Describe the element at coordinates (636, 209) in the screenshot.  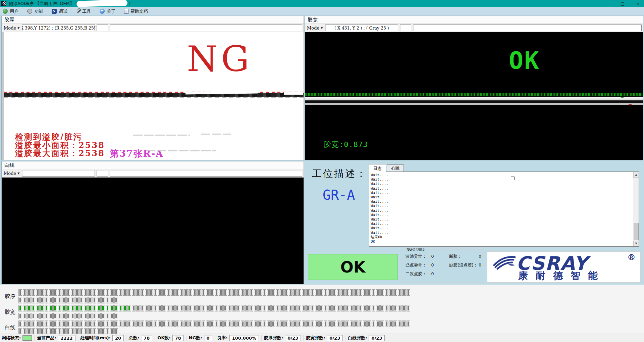
I see `log-scrollbar: ▲ ▼` at that location.